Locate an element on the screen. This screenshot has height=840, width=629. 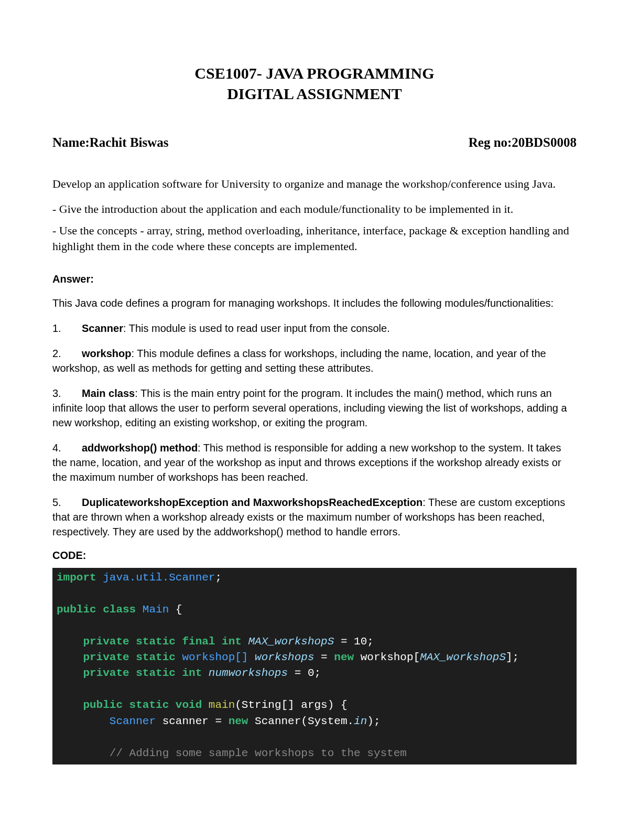
code-call: Scanner(System. is located at coordinates (301, 721).